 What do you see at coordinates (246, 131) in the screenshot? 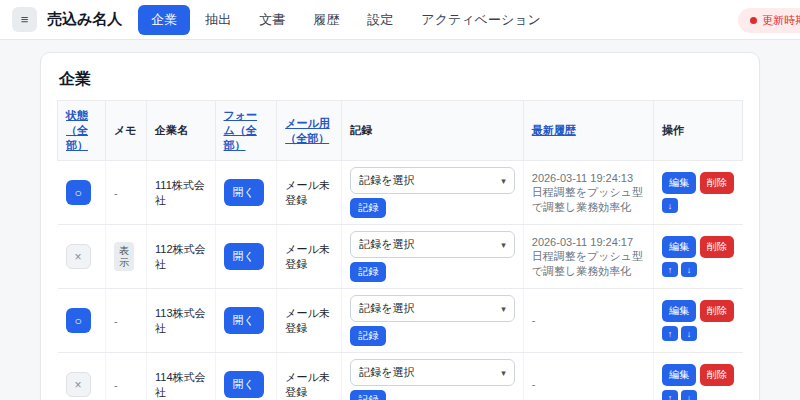
I see `column-header: フォーム（全部）` at bounding box center [246, 131].